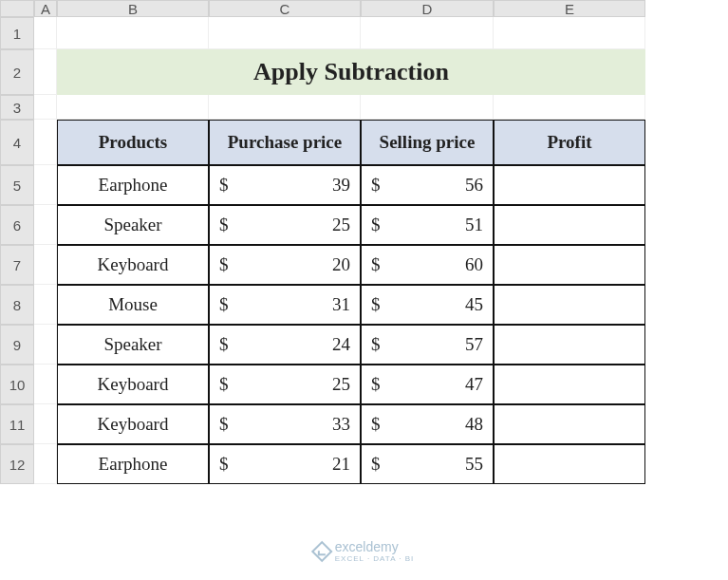  What do you see at coordinates (569, 107) in the screenshot?
I see `cell-e3` at bounding box center [569, 107].